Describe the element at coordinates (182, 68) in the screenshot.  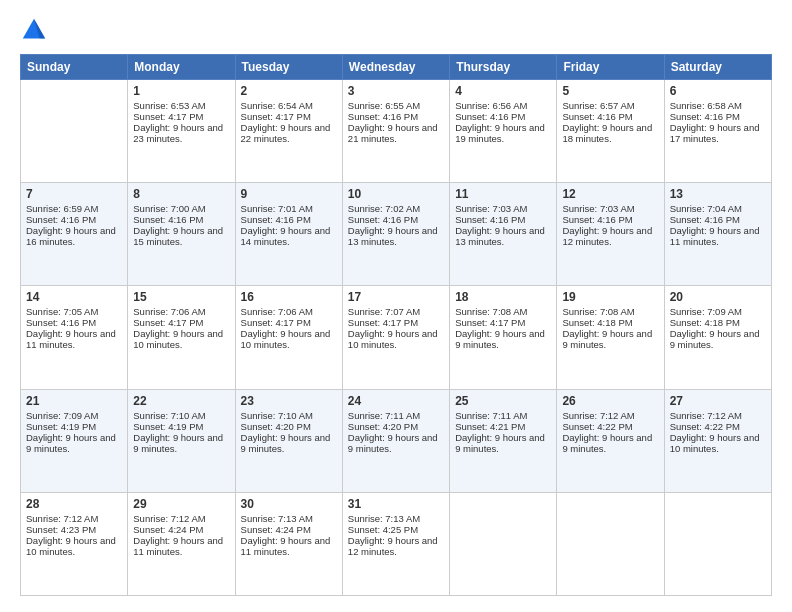
I see `header-day: Monday` at that location.